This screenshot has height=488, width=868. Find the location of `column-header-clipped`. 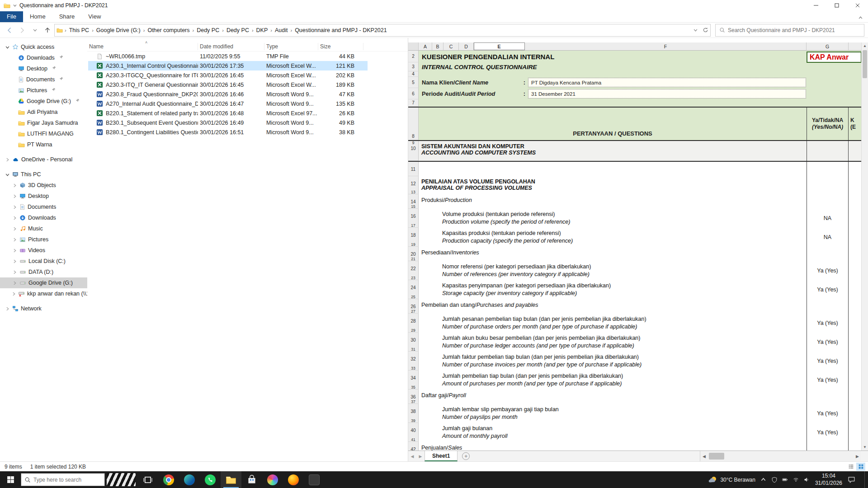

column-header-clipped is located at coordinates (855, 46).